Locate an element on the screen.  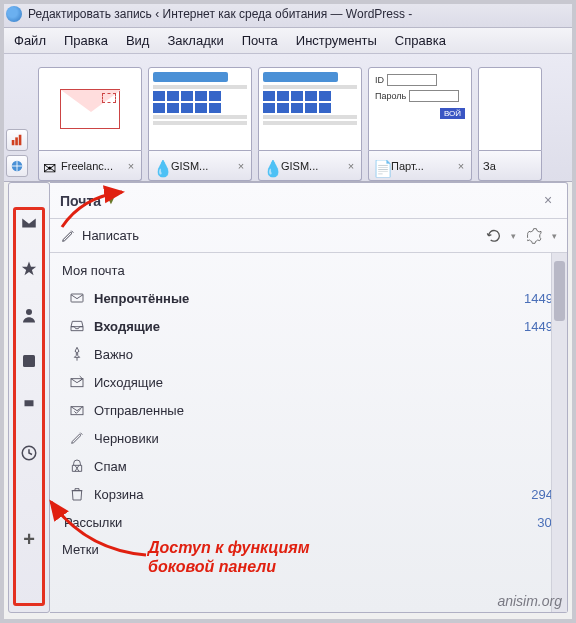
mail-icon: ✉ is located at coordinates (50, 166).